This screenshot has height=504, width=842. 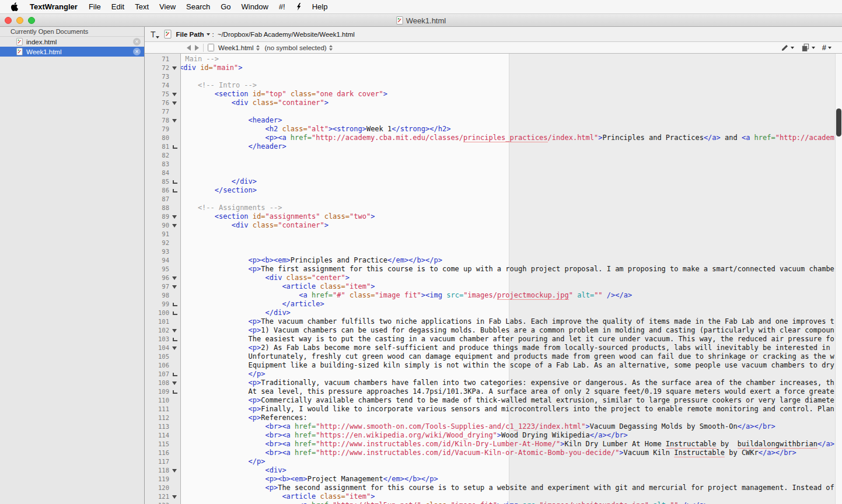 I want to click on documents-stack-button, so click(x=808, y=48).